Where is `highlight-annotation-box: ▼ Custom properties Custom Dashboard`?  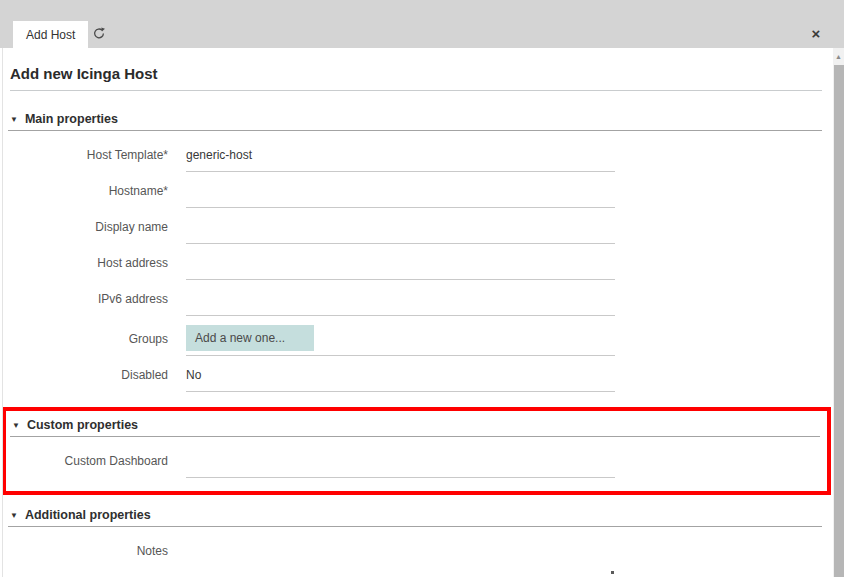 highlight-annotation-box: ▼ Custom properties Custom Dashboard is located at coordinates (416, 451).